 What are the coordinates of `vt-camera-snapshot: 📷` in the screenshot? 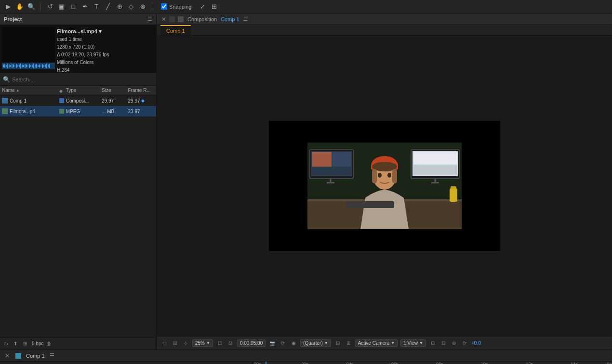 It's located at (272, 343).